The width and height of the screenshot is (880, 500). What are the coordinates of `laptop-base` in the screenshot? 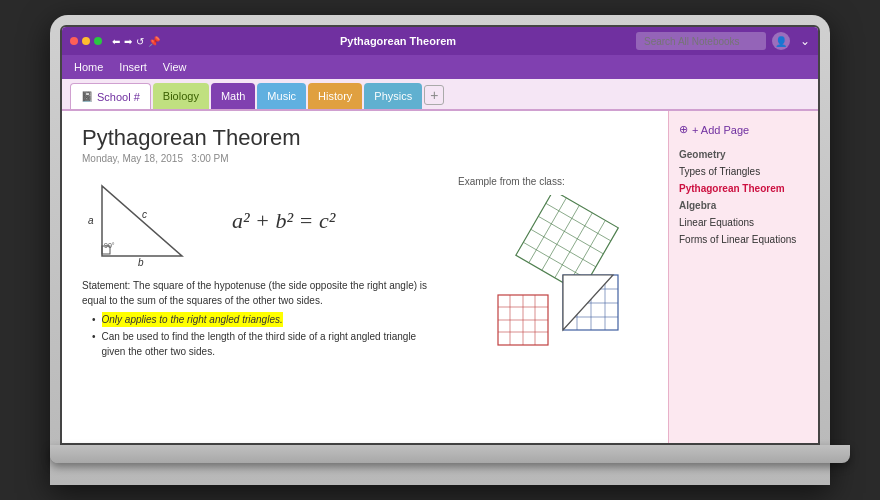 It's located at (450, 454).